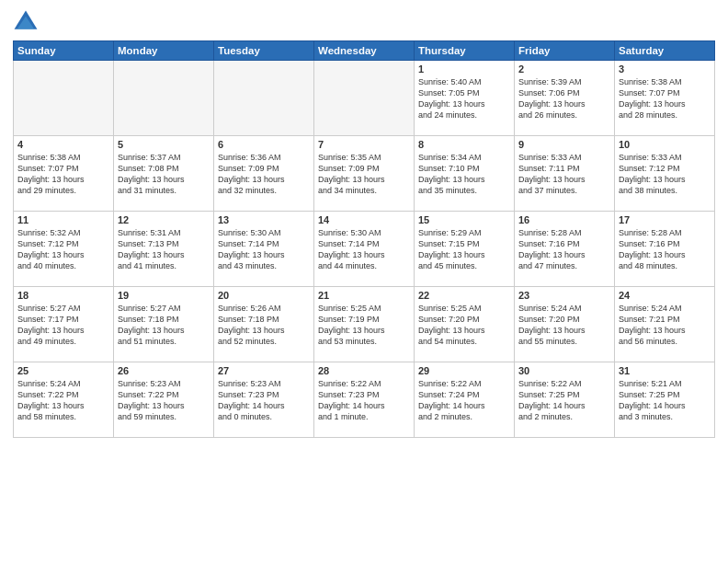  I want to click on day-info: Sunrise: 5:25 AM Sunset: 7:20 PM Dayligh…, so click(464, 326).